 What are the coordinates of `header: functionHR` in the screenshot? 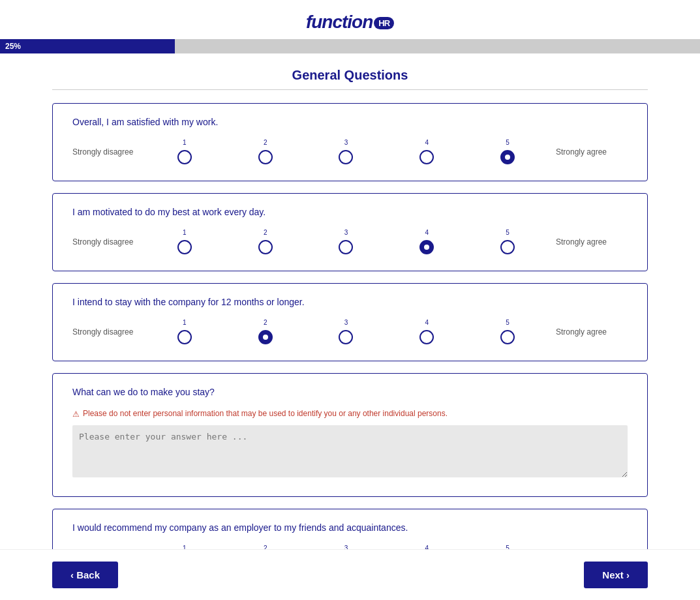 It's located at (350, 20).